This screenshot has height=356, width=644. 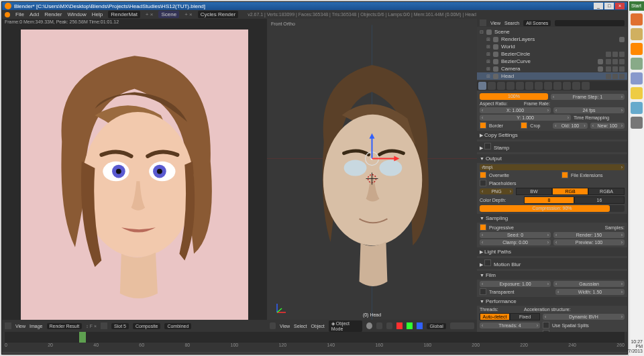 What do you see at coordinates (218, 15) in the screenshot?
I see `engine-selector: Cycles Render` at bounding box center [218, 15].